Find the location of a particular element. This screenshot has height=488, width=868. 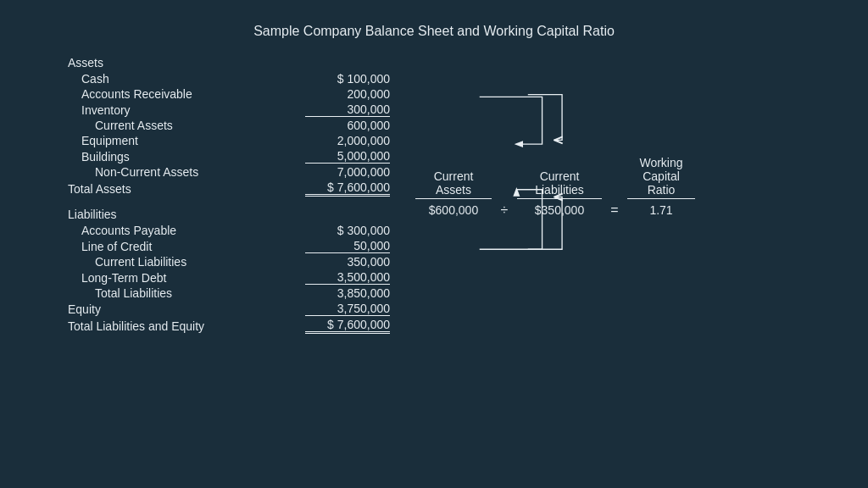

formula-result-value: 1.71 is located at coordinates (661, 210).